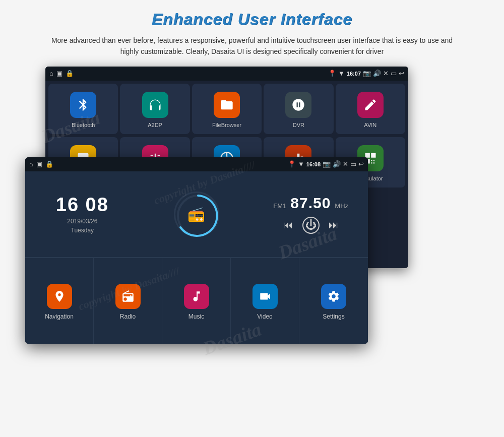 Image resolution: width=504 pixels, height=437 pixels. Describe the element at coordinates (334, 225) in the screenshot. I see `next-track-btn: ⏭` at that location.